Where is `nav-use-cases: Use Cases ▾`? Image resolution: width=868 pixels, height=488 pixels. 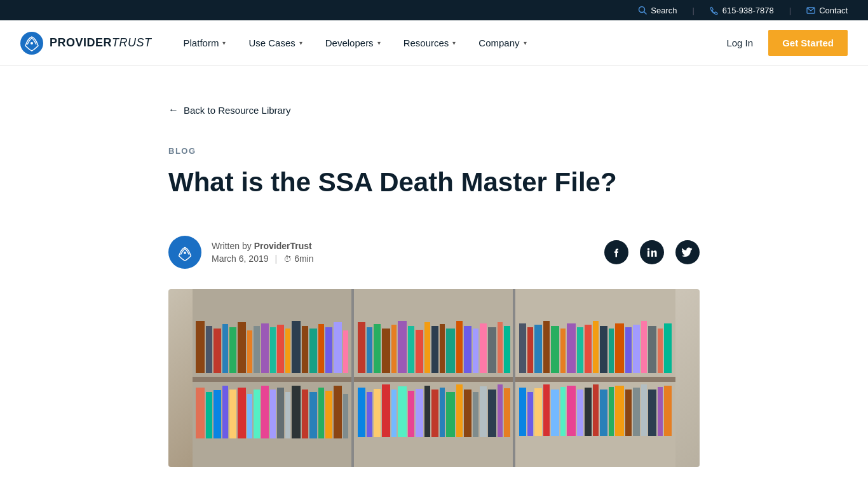 nav-use-cases: Use Cases ▾ is located at coordinates (275, 43).